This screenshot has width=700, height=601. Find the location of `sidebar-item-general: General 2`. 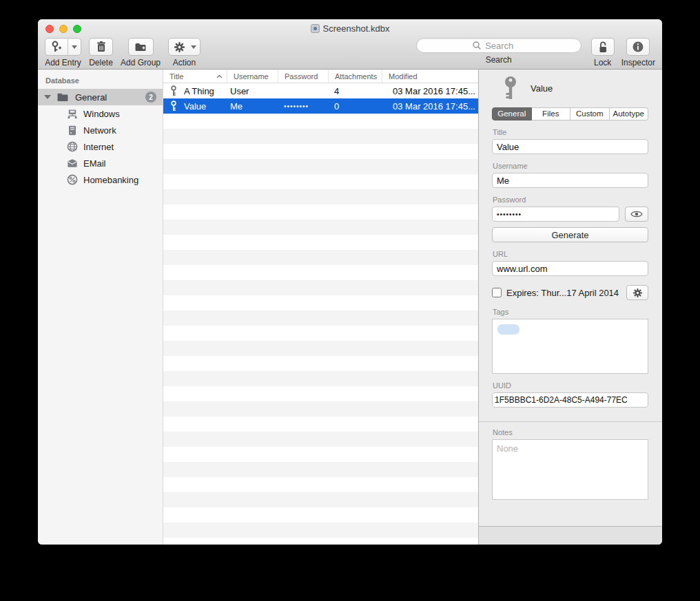

sidebar-item-general: General 2 is located at coordinates (101, 97).